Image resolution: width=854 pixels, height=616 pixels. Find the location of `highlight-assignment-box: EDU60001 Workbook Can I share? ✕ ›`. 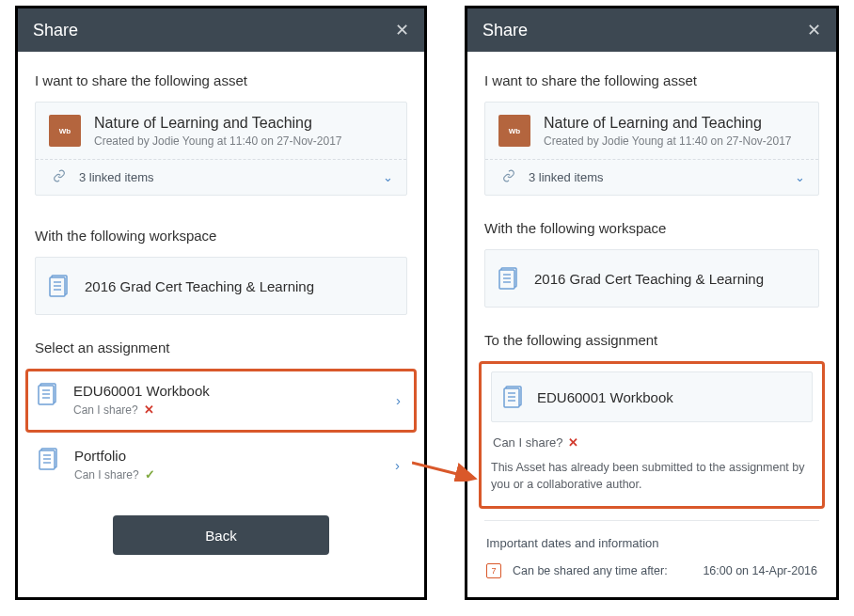

highlight-assignment-box: EDU60001 Workbook Can I share? ✕ › is located at coordinates (221, 401).